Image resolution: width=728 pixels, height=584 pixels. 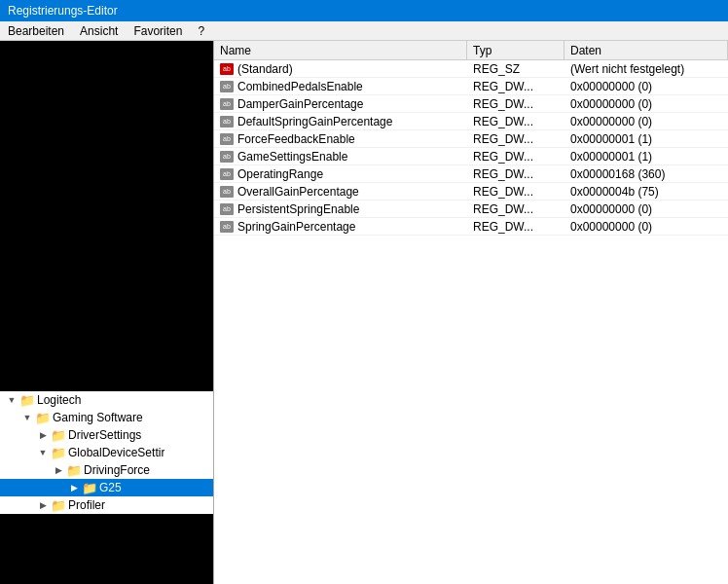 I want to click on folder-icon-profiler: 📁, so click(x=58, y=506).